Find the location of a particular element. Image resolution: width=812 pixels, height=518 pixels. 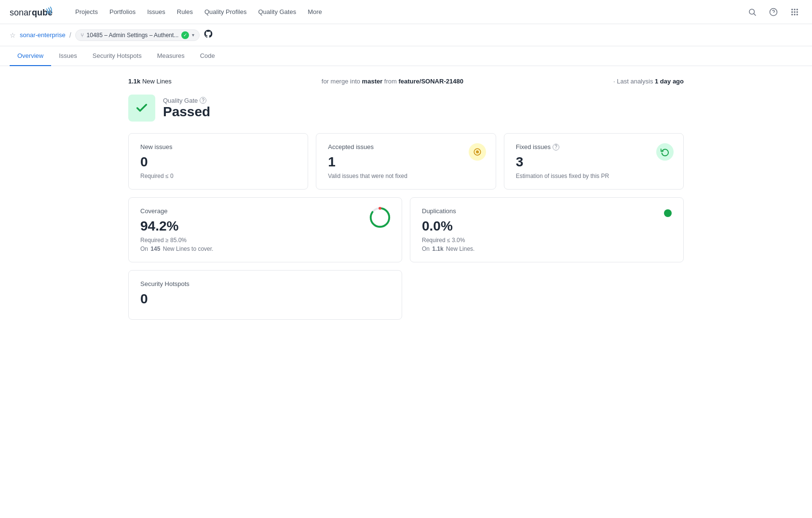

merge-info: for merge into master from feature/SONAR… is located at coordinates (392, 81).